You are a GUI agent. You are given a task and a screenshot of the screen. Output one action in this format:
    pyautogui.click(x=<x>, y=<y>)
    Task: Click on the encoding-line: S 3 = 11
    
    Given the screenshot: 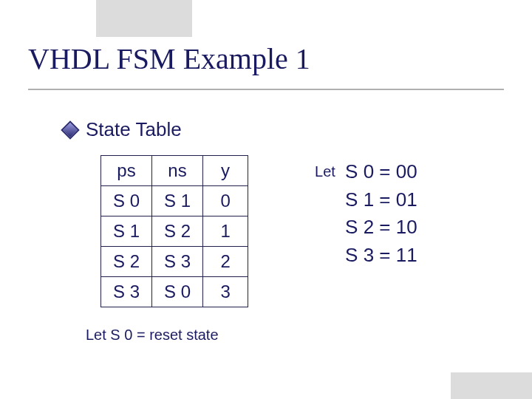 What is the action you would take?
    pyautogui.click(x=381, y=255)
    